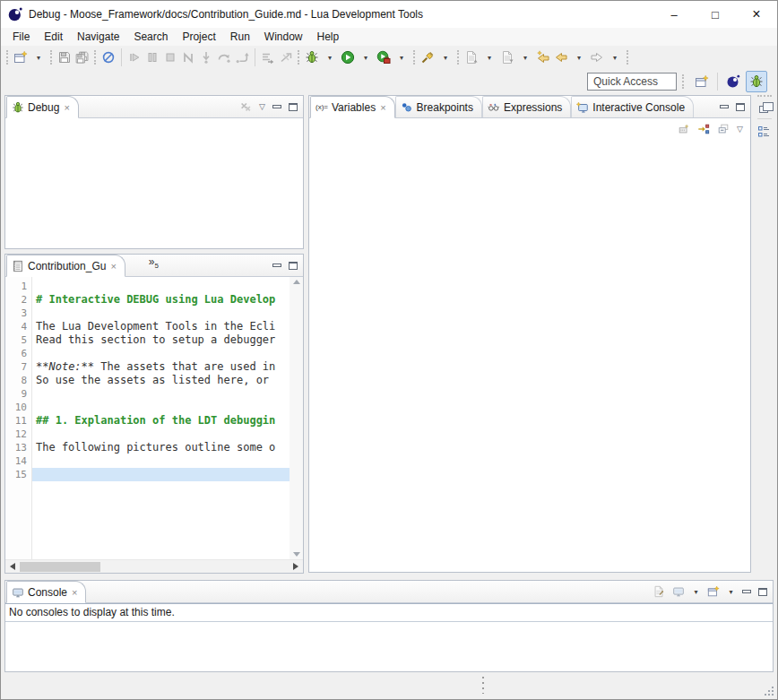 Image resolution: width=778 pixels, height=700 pixels. What do you see at coordinates (188, 57) in the screenshot?
I see `disconnect-button` at bounding box center [188, 57].